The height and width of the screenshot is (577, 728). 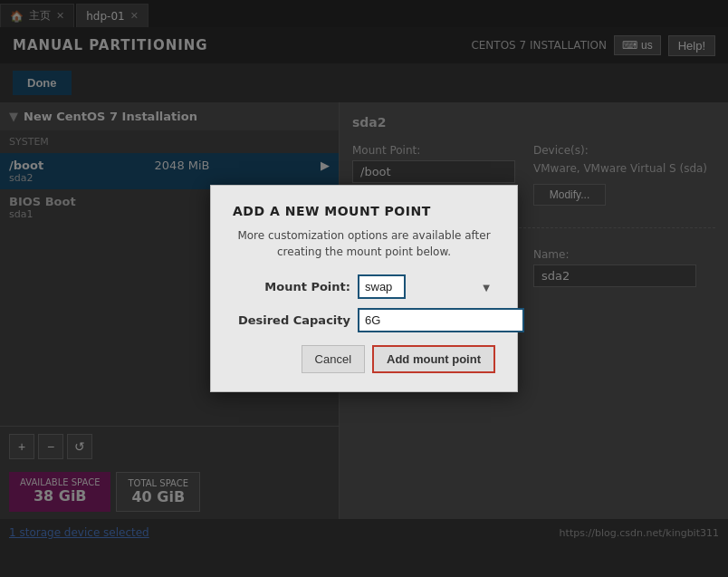 I want to click on modal-description: More customization options are available…, so click(x=364, y=244).